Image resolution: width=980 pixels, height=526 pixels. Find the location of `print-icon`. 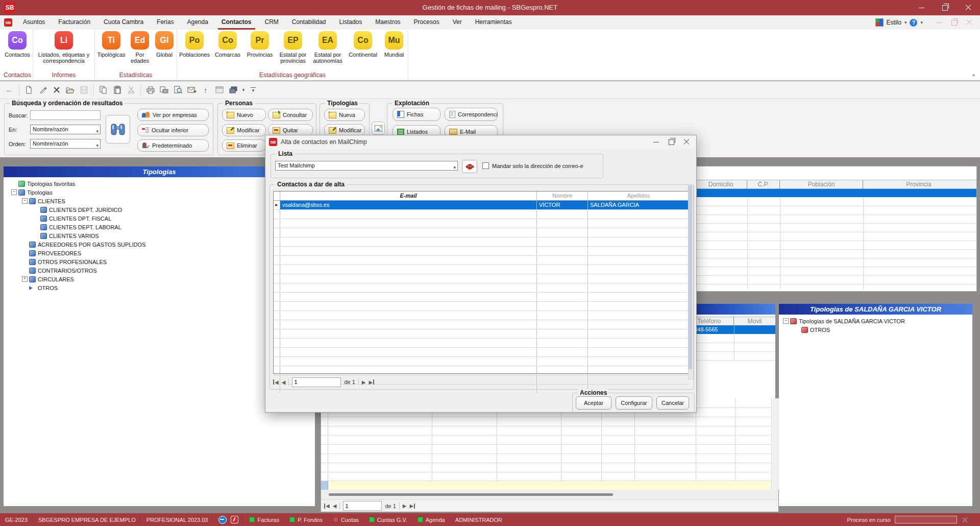

print-icon is located at coordinates (150, 90).